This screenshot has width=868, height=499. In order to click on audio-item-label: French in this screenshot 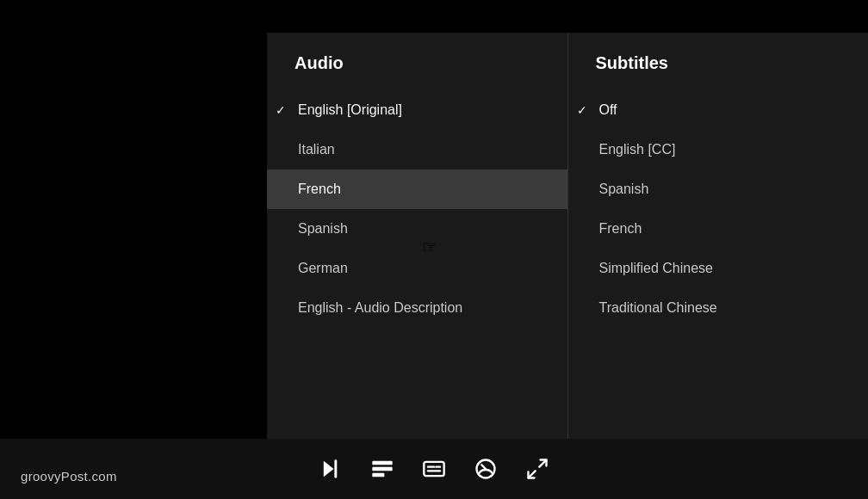, I will do `click(319, 189)`.